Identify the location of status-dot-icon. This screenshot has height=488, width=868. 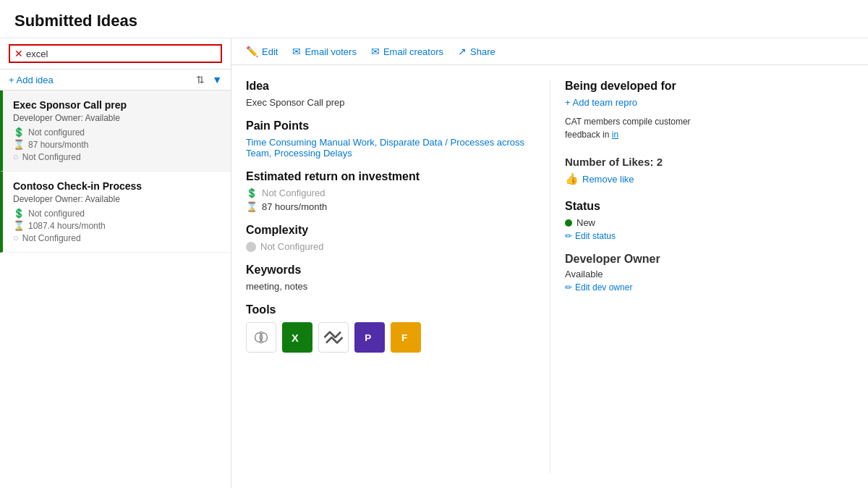
(569, 223).